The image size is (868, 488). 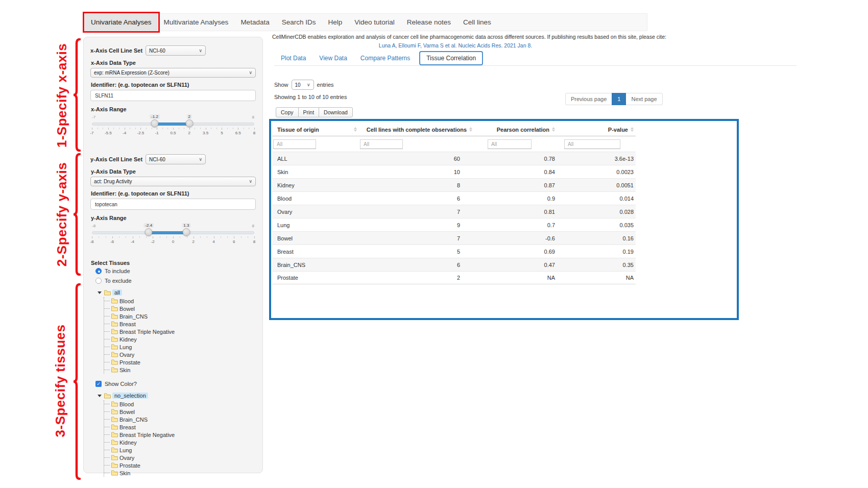 What do you see at coordinates (180, 370) in the screenshot?
I see `include-tree-item-skin: Skin` at bounding box center [180, 370].